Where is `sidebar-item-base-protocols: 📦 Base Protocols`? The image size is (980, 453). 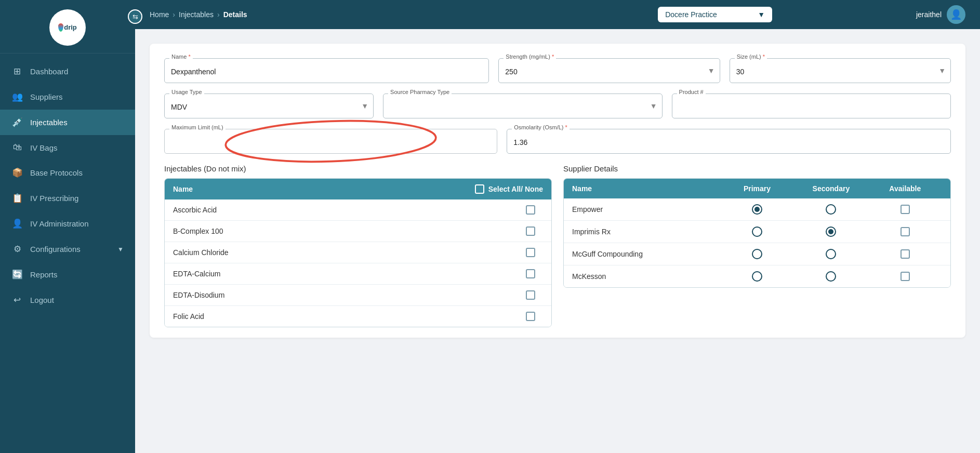
sidebar-item-base-protocols: 📦 Base Protocols is located at coordinates (68, 172).